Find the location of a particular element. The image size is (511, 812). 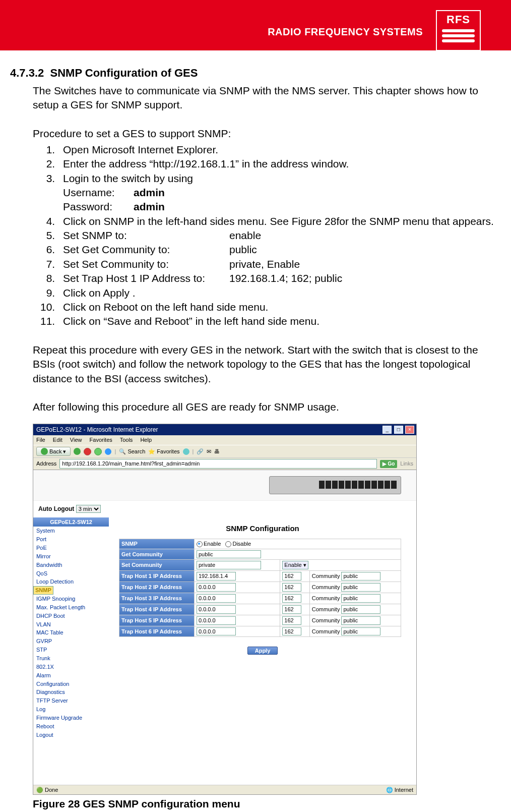

home-button is located at coordinates (108, 452).